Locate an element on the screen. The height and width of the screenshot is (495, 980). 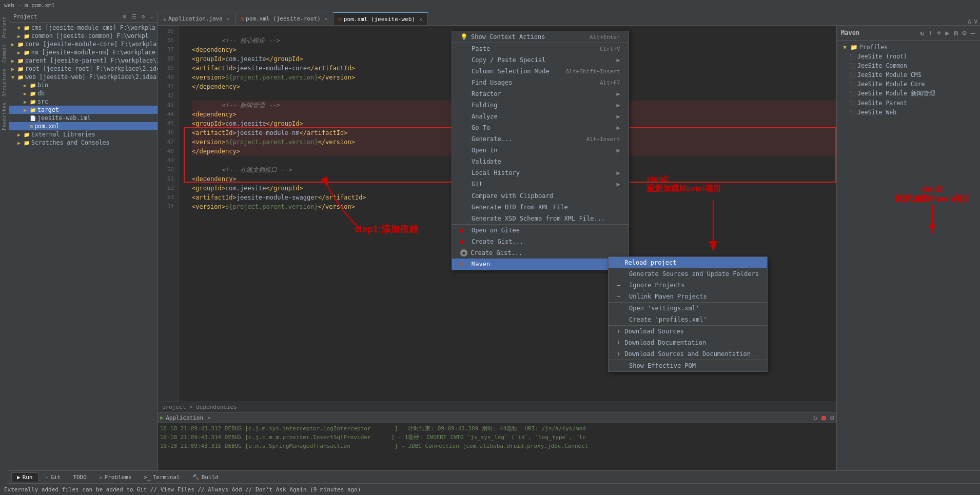
ctx-generate: Generate... Alt+Insert is located at coordinates (540, 139).